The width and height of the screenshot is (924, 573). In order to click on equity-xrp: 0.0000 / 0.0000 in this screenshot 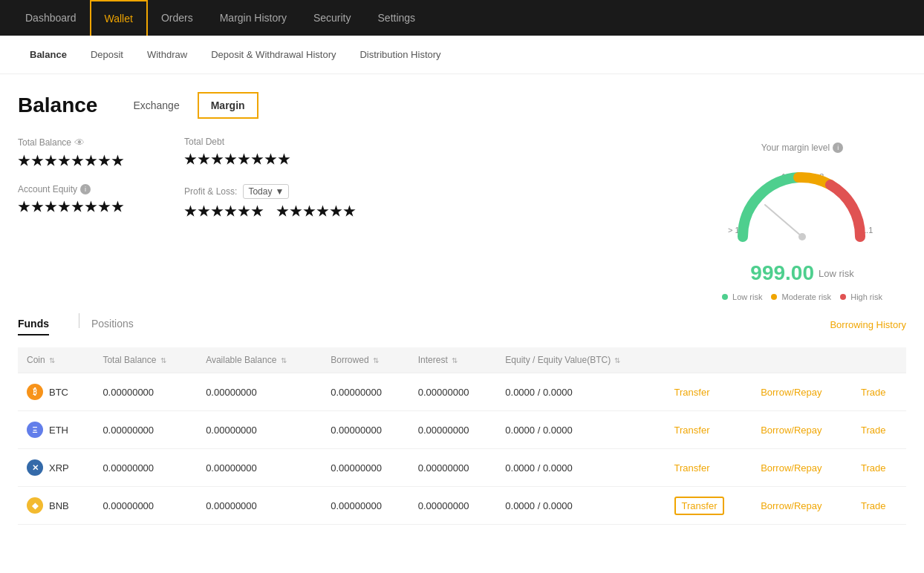, I will do `click(581, 468)`.